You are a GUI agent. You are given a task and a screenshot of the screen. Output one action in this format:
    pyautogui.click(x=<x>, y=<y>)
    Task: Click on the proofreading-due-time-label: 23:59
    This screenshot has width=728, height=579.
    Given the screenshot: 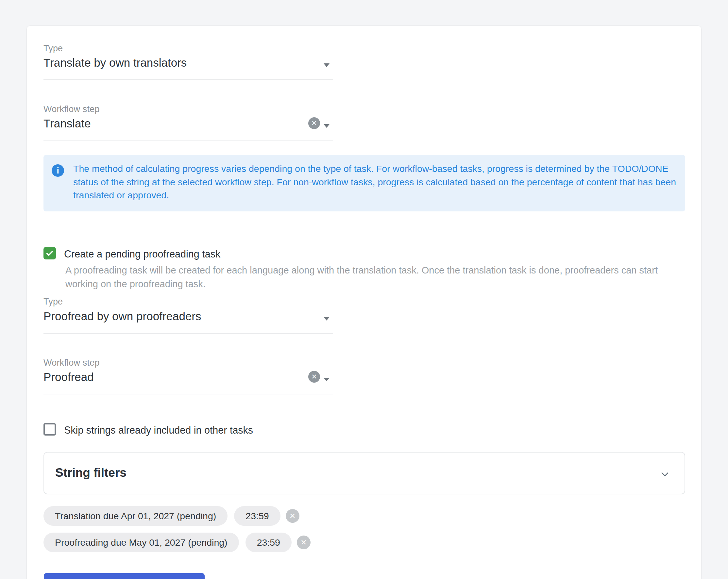 What is the action you would take?
    pyautogui.click(x=269, y=543)
    